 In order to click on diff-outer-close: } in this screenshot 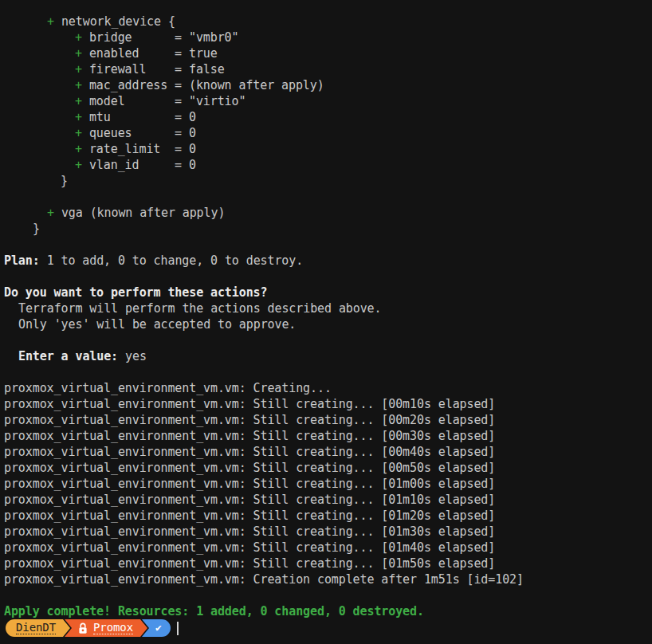, I will do `click(328, 229)`.